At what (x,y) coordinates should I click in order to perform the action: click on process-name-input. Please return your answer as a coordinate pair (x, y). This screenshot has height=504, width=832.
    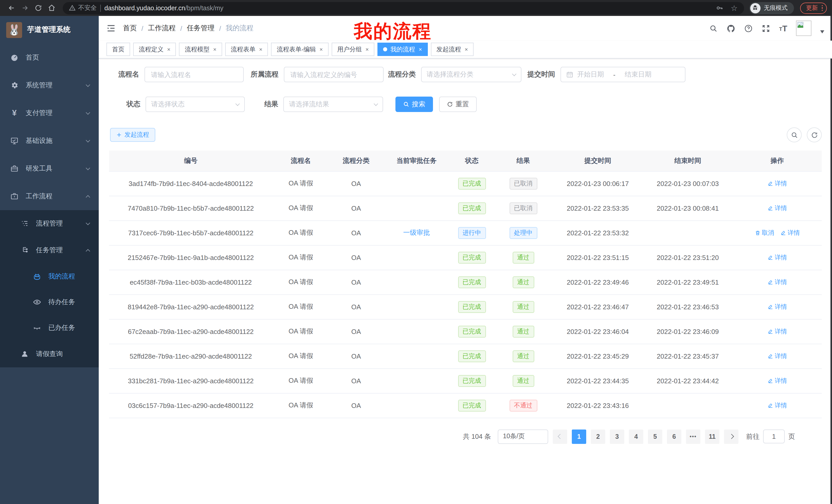
    Looking at the image, I should click on (194, 75).